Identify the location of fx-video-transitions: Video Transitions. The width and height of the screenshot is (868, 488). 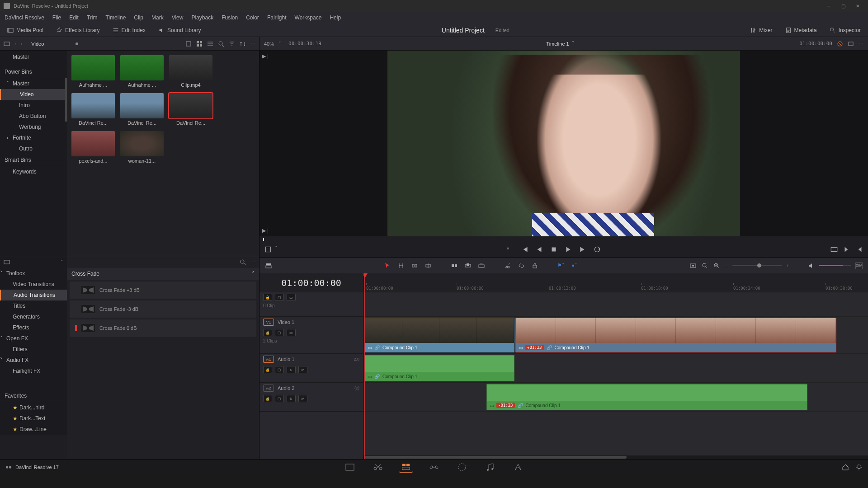
(33, 284).